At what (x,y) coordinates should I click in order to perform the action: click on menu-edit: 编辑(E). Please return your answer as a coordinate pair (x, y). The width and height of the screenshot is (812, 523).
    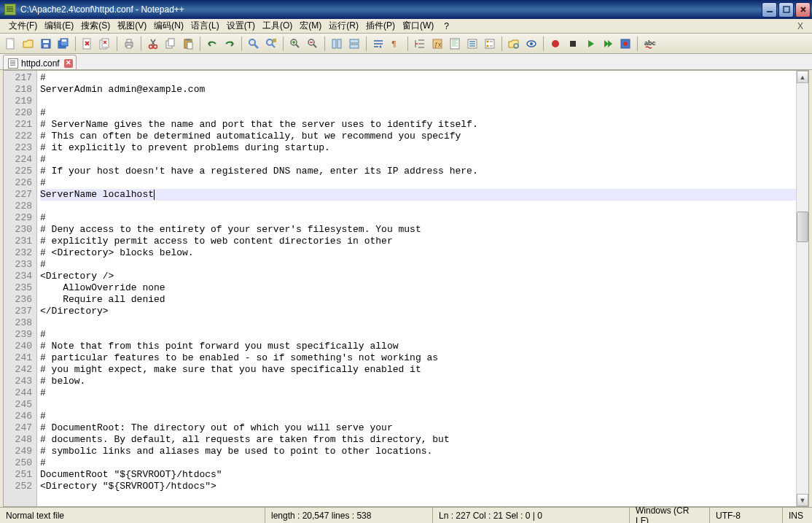
    Looking at the image, I should click on (58, 26).